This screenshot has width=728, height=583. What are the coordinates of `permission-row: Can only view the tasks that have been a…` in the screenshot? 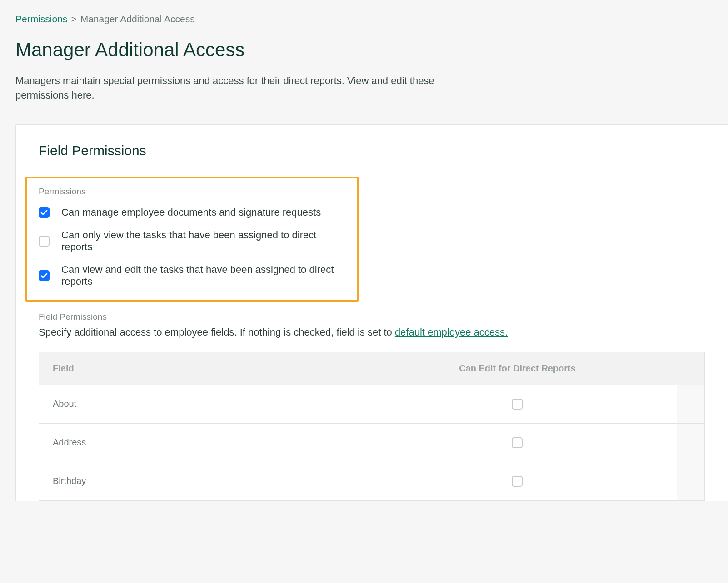 It's located at (192, 241).